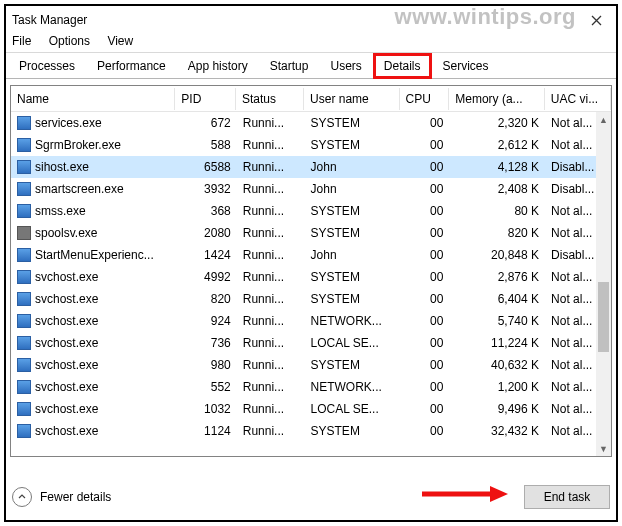 The height and width of the screenshot is (526, 622). I want to click on col-memory: Memory (a..., so click(497, 99).